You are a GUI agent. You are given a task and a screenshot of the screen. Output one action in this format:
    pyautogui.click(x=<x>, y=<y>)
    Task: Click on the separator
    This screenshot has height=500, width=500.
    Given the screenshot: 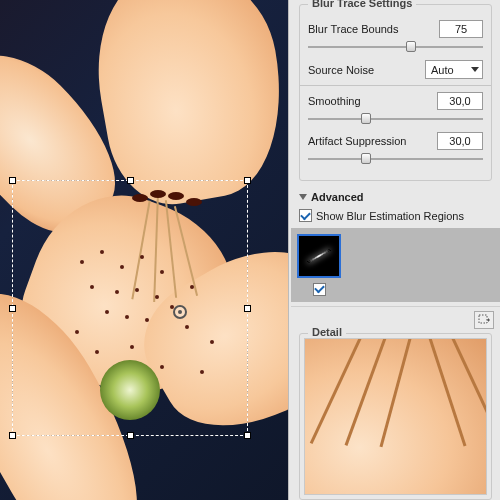 What is the action you would take?
    pyautogui.click(x=396, y=86)
    